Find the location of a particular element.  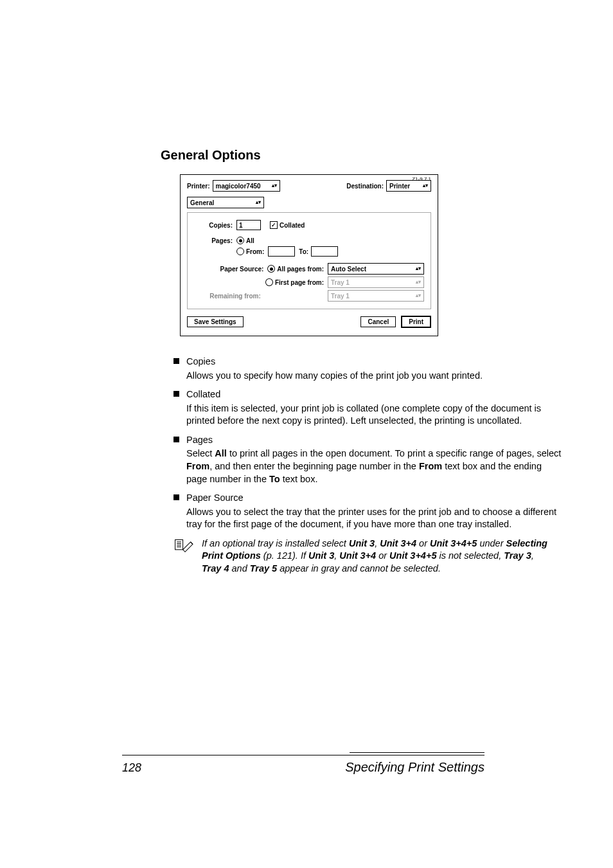

note-body: If an optional tray is installed select … is located at coordinates (382, 557).